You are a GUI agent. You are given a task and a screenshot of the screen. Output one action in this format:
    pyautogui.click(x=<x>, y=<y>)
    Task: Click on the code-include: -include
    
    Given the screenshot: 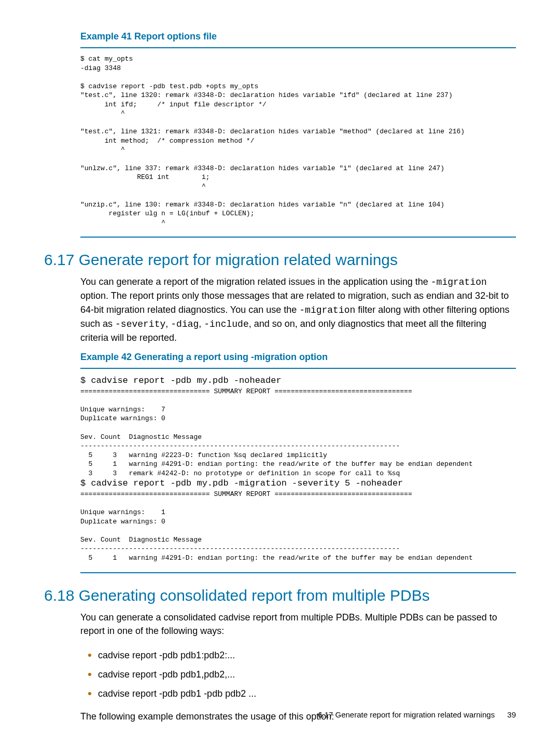 What is the action you would take?
    pyautogui.click(x=226, y=324)
    